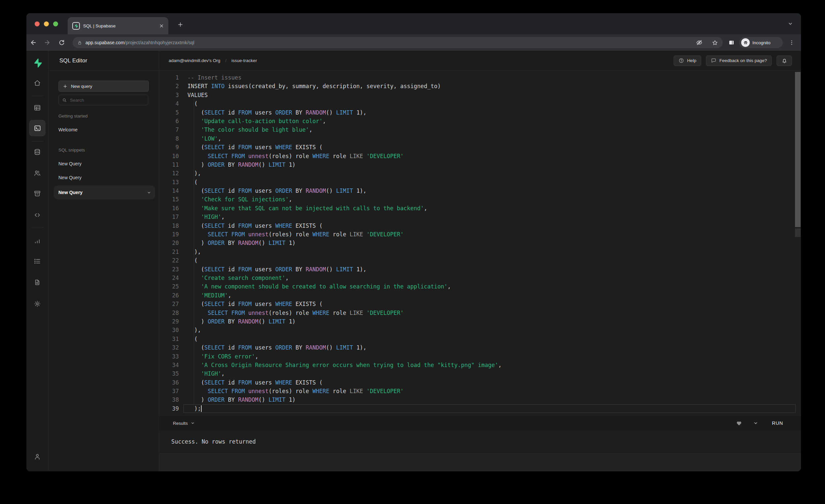  I want to click on logs-icon, so click(38, 261).